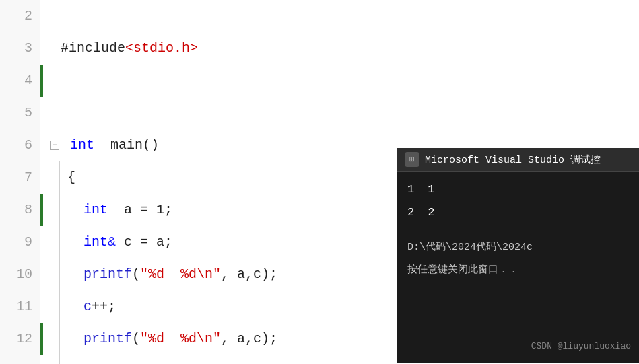 Image resolution: width=639 pixels, height=364 pixels. I want to click on terminal-title-bar: ⊞ Microsoft Visual Studio 调试控, so click(518, 160).